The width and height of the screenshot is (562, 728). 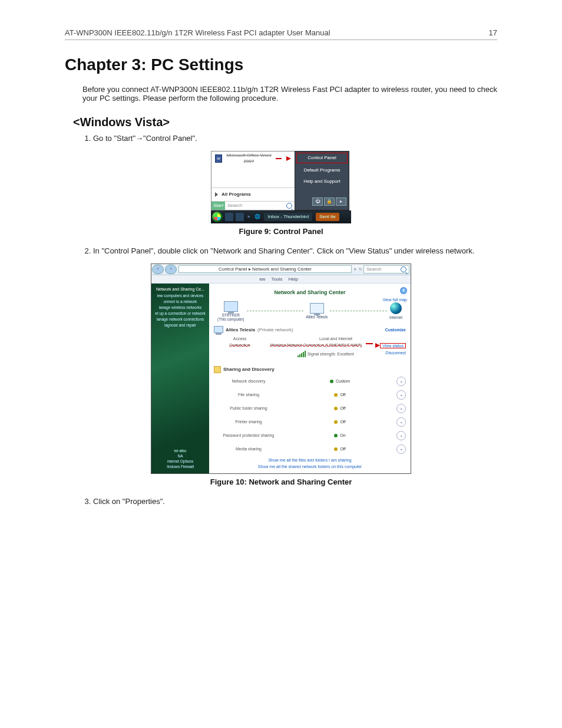 What do you see at coordinates (310, 354) in the screenshot?
I see `row-signal: Signal strength: Excellent Disconnect` at bounding box center [310, 354].